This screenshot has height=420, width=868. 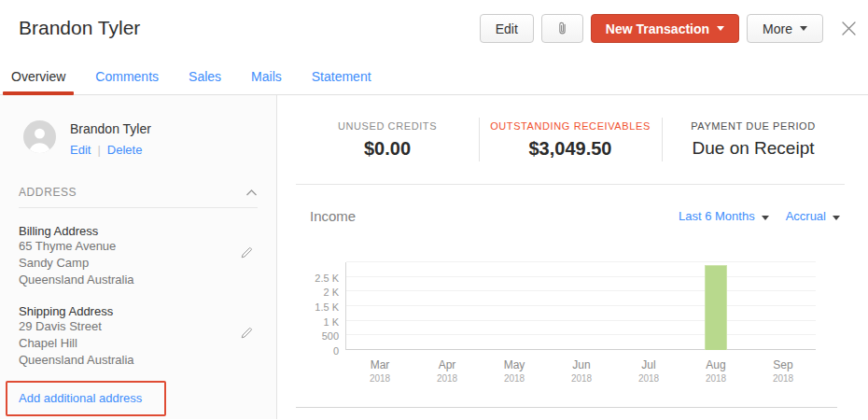 What do you see at coordinates (313, 278) in the screenshot?
I see `y-axis-tick-label: 2.5 K` at bounding box center [313, 278].